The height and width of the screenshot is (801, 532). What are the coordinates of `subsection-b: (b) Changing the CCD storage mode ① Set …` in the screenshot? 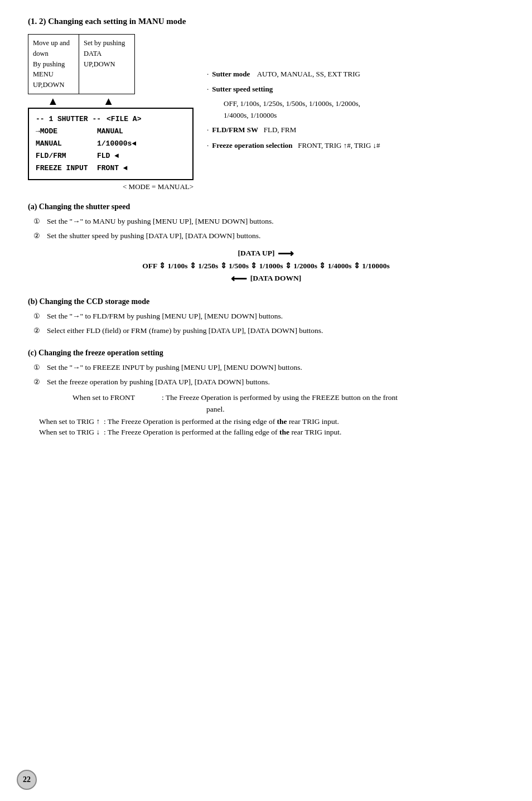 It's located at (266, 317).